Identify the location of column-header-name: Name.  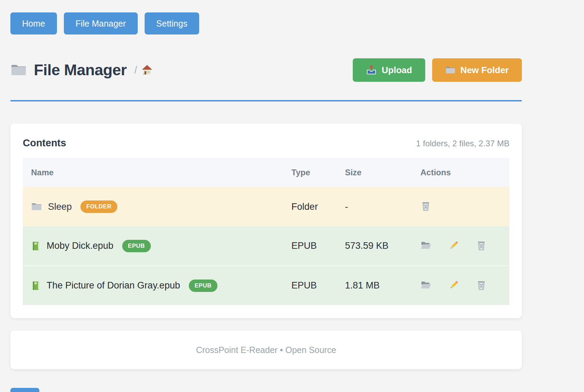
(153, 173).